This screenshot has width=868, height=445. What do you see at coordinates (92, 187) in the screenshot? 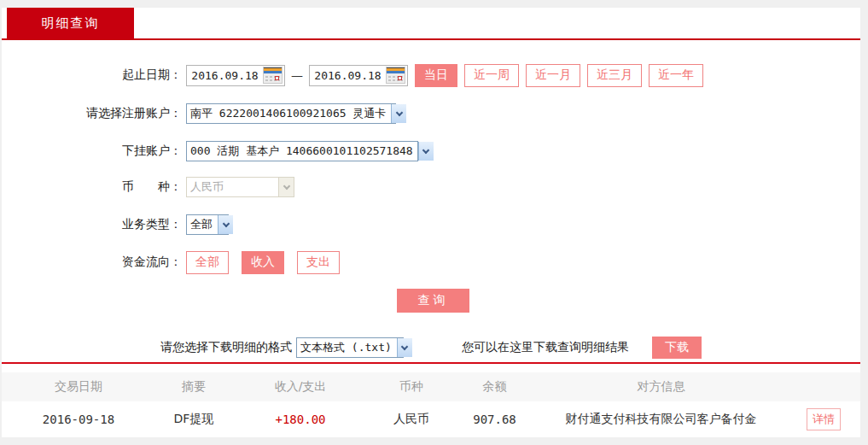
I see `currency-label: 币 种：` at bounding box center [92, 187].